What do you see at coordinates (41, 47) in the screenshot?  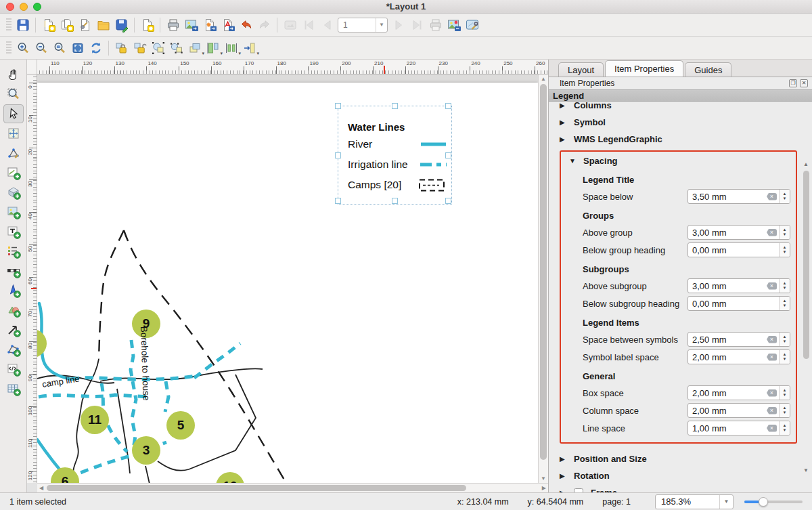 I see `zoom-out-button` at bounding box center [41, 47].